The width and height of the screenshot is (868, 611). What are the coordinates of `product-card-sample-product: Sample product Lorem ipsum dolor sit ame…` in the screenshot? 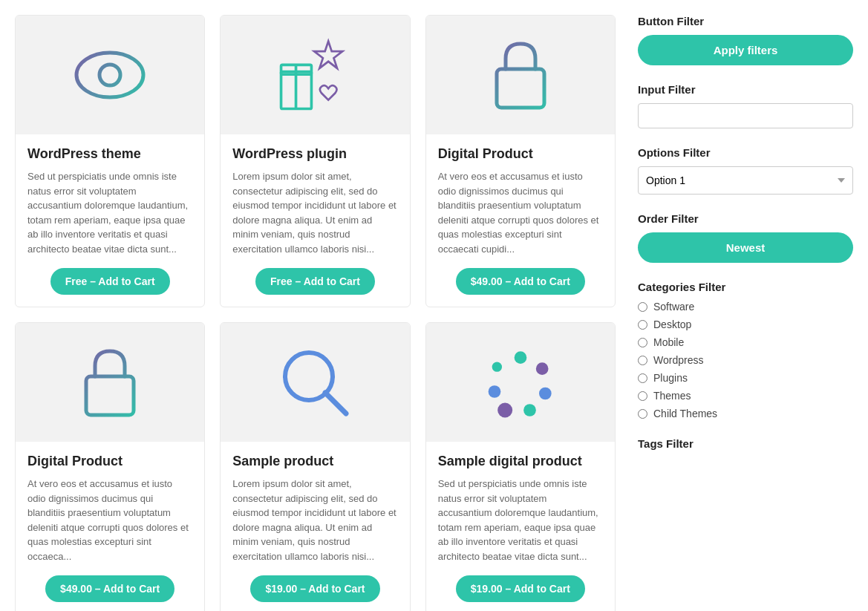 It's located at (315, 466).